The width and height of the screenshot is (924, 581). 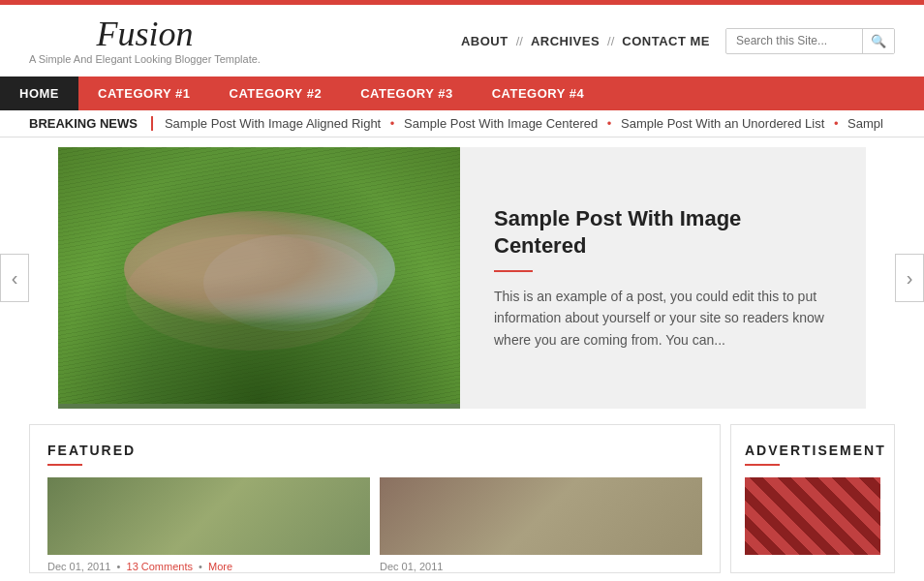 What do you see at coordinates (209, 525) in the screenshot?
I see `featured-post-1: Dec 01, 2011 • 13 Comments • More` at bounding box center [209, 525].